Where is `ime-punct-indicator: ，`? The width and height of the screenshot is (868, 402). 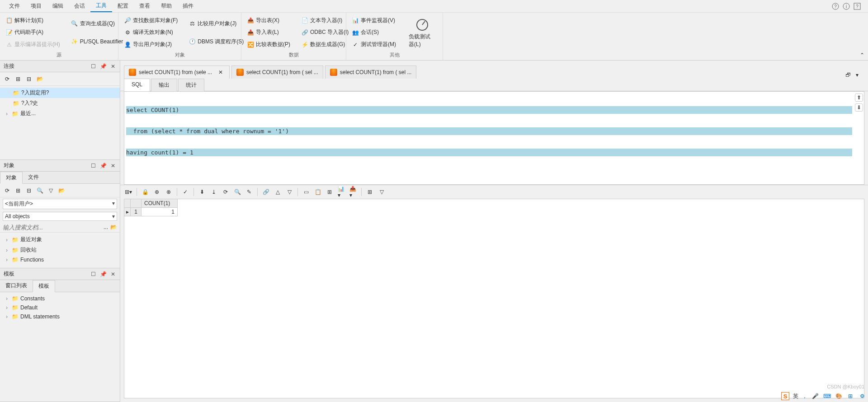 ime-punct-indicator: ， is located at coordinates (805, 397).